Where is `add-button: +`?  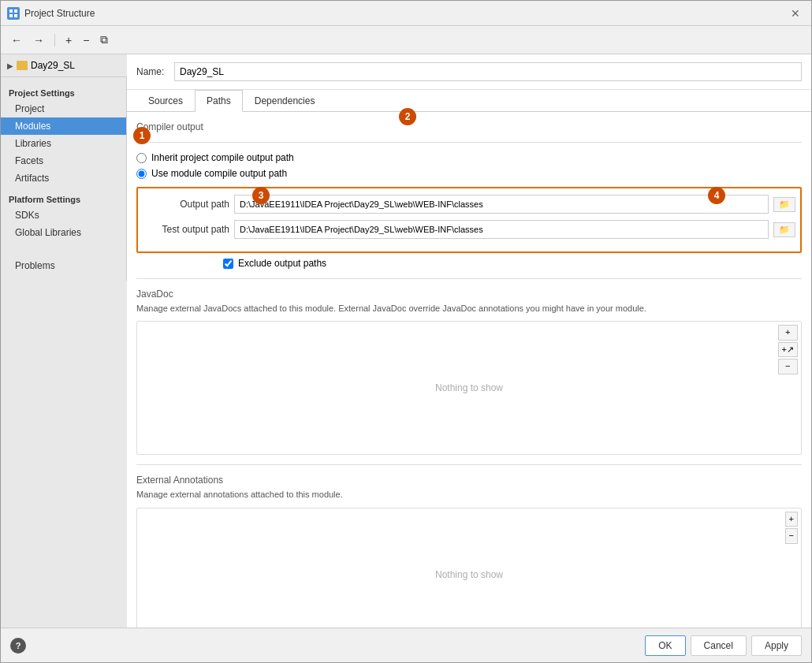
add-button: + is located at coordinates (69, 40).